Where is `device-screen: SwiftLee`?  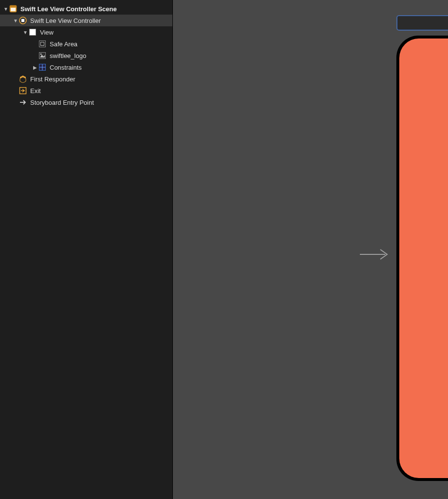 device-screen: SwiftLee is located at coordinates (424, 258).